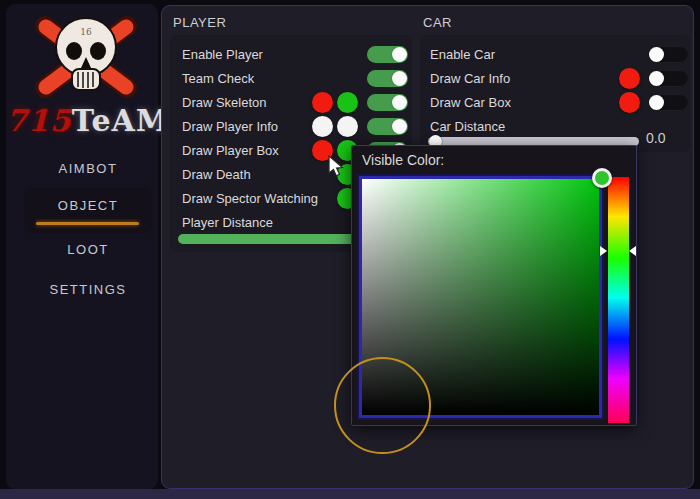  I want to click on row-label: Draw Player Box, so click(230, 151).